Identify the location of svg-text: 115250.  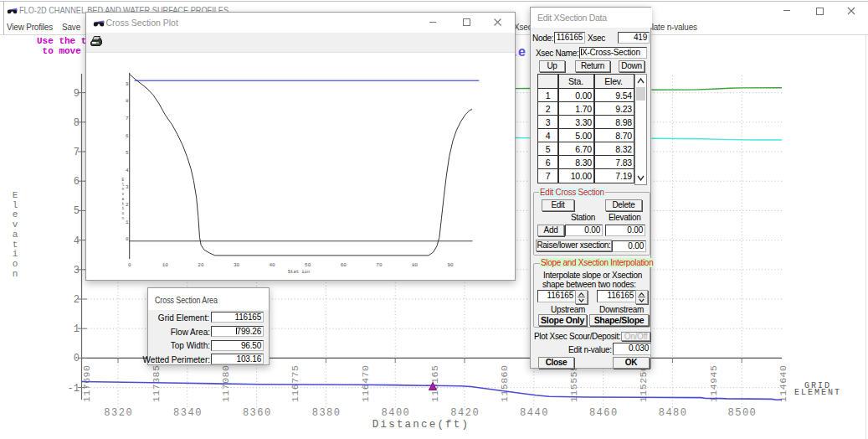
(643, 384).